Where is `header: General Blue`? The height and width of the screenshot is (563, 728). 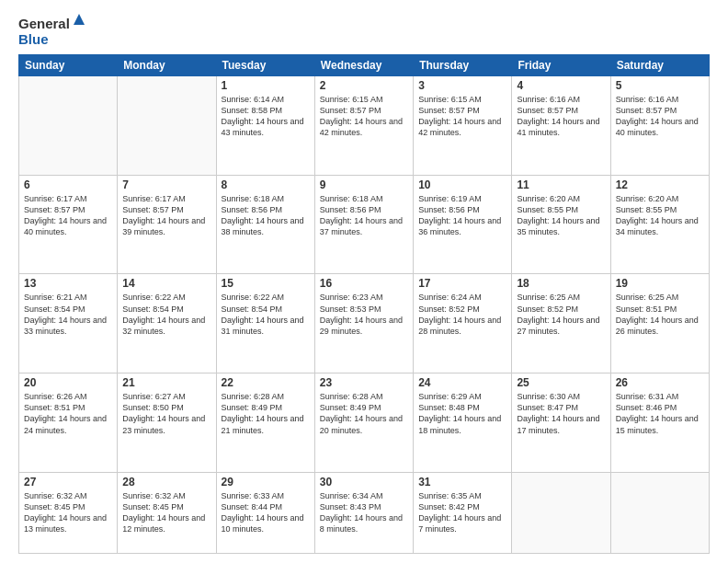 header: General Blue is located at coordinates (364, 31).